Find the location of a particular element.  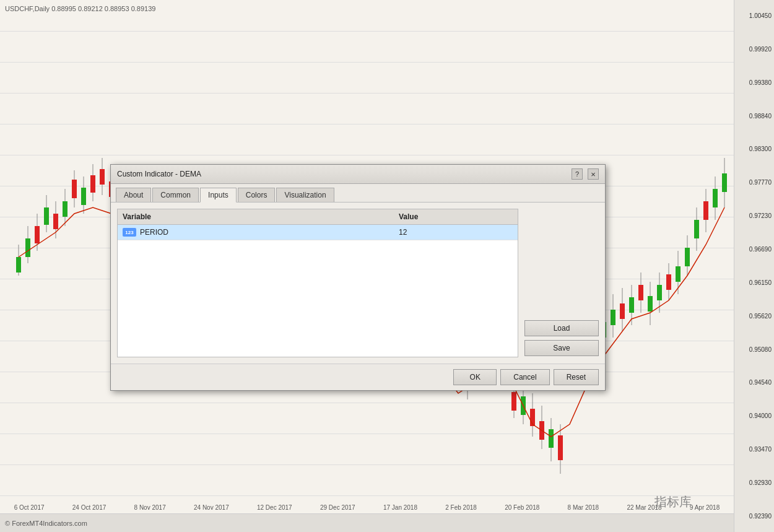

watermark-text: © ForexMT4Indicators.com is located at coordinates (46, 523).